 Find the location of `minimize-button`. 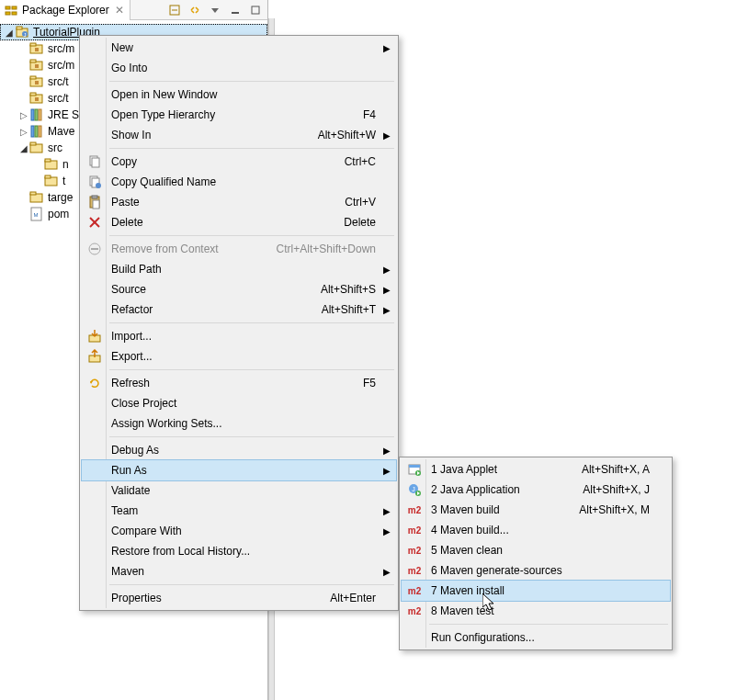

minimize-button is located at coordinates (235, 10).